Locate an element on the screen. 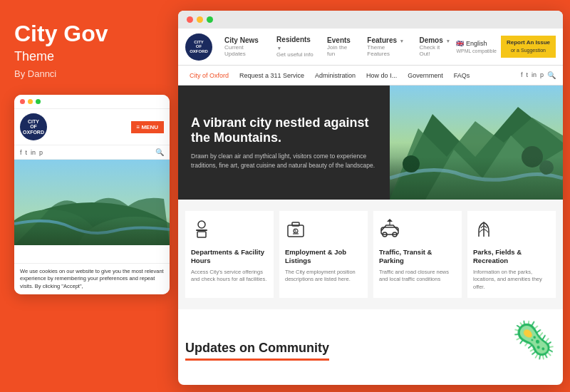 Image resolution: width=570 pixels, height=392 pixels. mobile-social-bar: f t in p 🔍 is located at coordinates (92, 153).